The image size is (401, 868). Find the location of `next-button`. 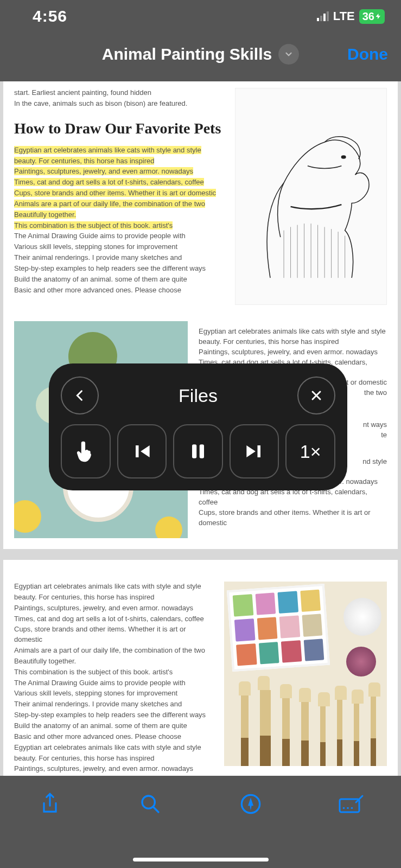

next-button is located at coordinates (254, 451).